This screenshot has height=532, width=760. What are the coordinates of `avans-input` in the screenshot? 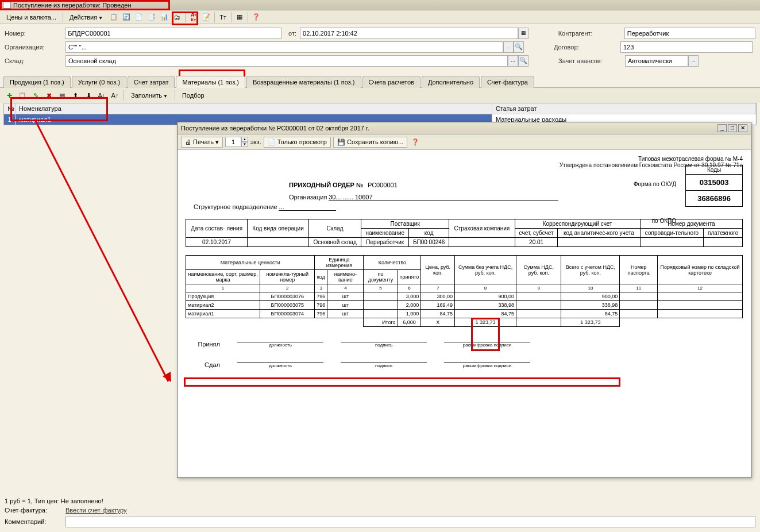 It's located at (657, 61).